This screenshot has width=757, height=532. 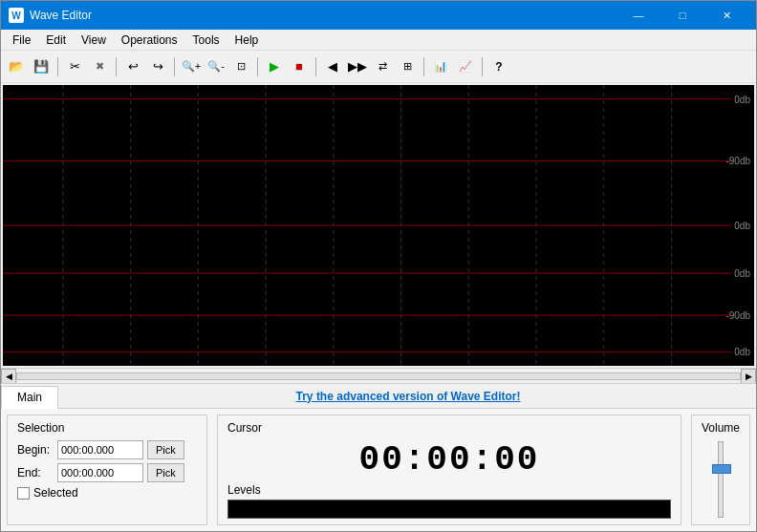 I want to click on db-label-3: 0db, so click(x=742, y=225).